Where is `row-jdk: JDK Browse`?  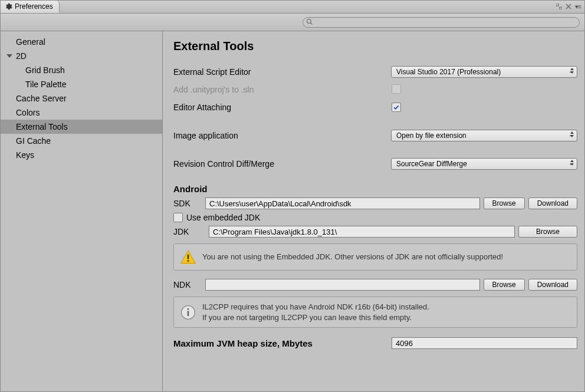
row-jdk: JDK Browse is located at coordinates (375, 232).